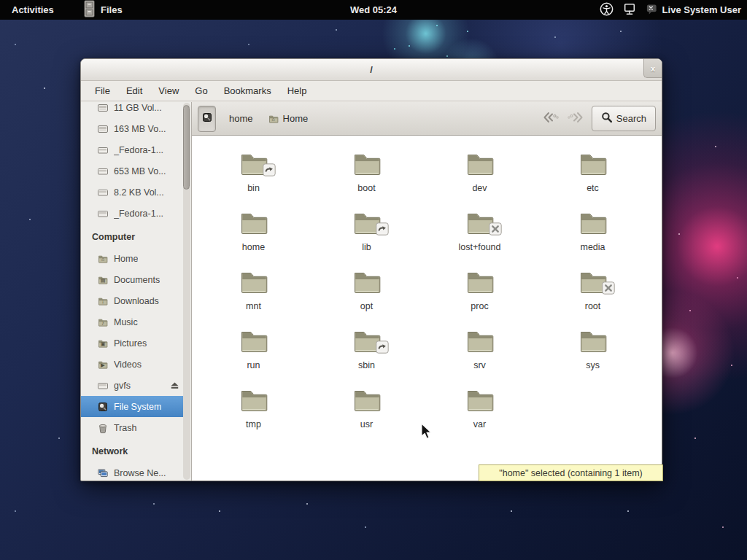  What do you see at coordinates (480, 353) in the screenshot?
I see `file-item-srv: srv` at bounding box center [480, 353].